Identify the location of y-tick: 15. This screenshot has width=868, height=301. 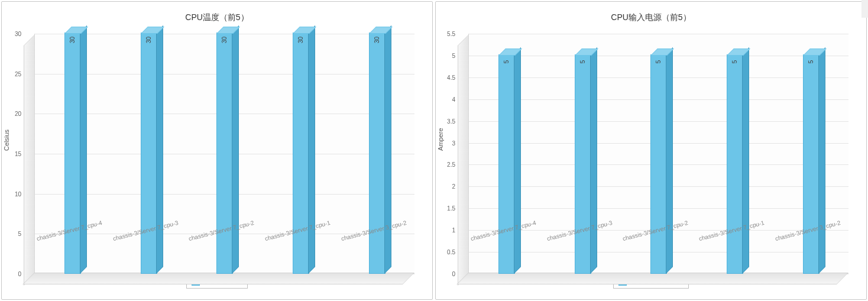
(13, 154).